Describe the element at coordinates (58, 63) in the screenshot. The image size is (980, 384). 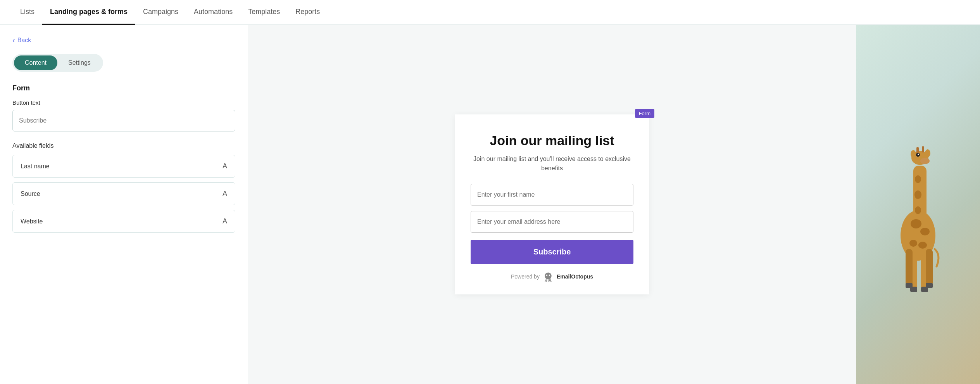
I see `content-settings-toggle: Content Settings` at that location.